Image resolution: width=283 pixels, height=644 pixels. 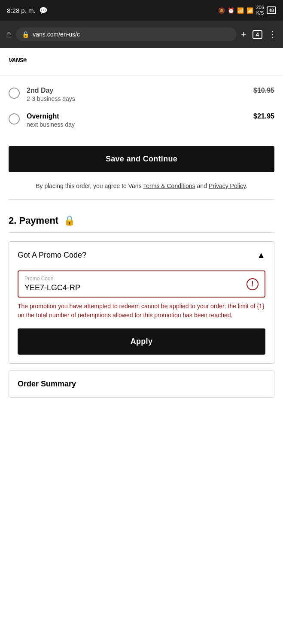 What do you see at coordinates (259, 34) in the screenshot?
I see `browser-actions: + 4 ⋮` at bounding box center [259, 34].